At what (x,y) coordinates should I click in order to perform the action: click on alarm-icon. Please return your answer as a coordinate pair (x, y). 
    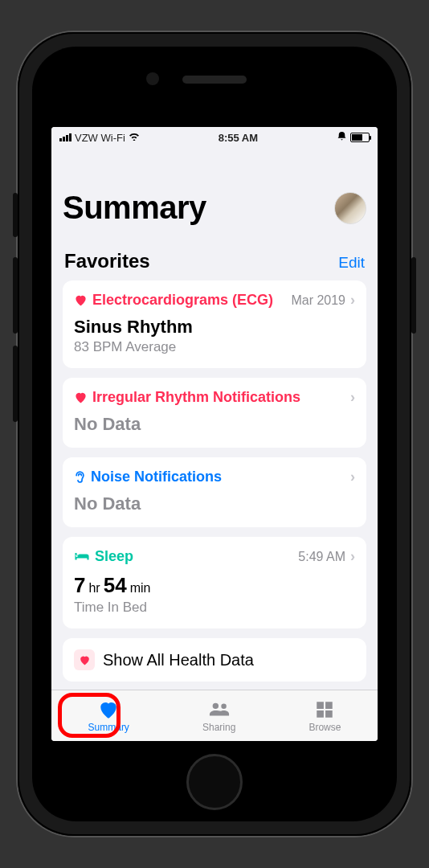
    Looking at the image, I should click on (342, 137).